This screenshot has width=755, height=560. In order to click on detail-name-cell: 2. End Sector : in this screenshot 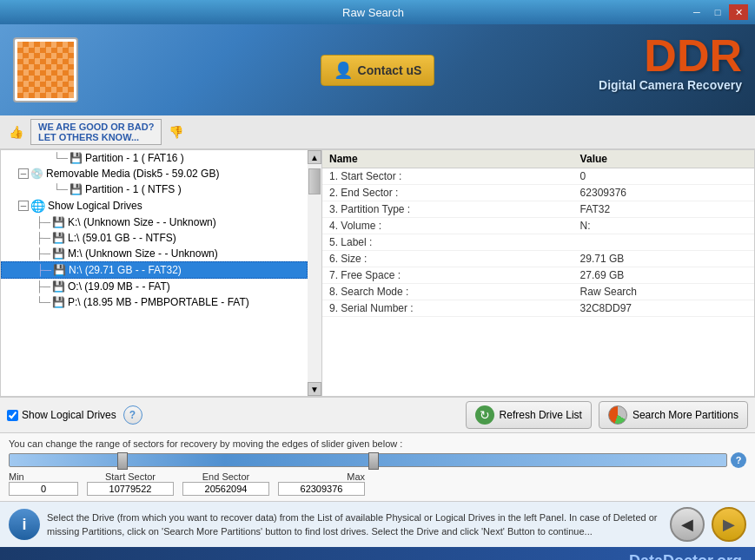, I will do `click(448, 193)`.